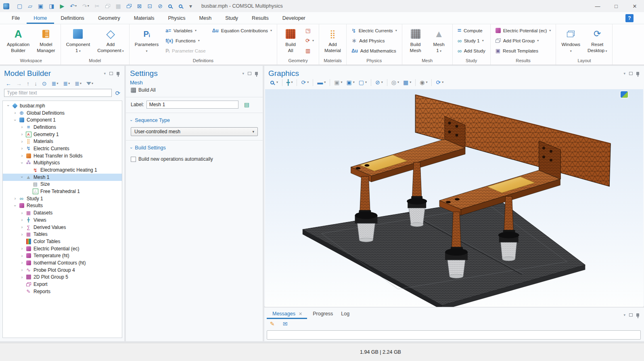 This screenshot has width=644, height=361. What do you see at coordinates (18, 40) in the screenshot?
I see `application-builder-button: AApplicationBuilder` at bounding box center [18, 40].